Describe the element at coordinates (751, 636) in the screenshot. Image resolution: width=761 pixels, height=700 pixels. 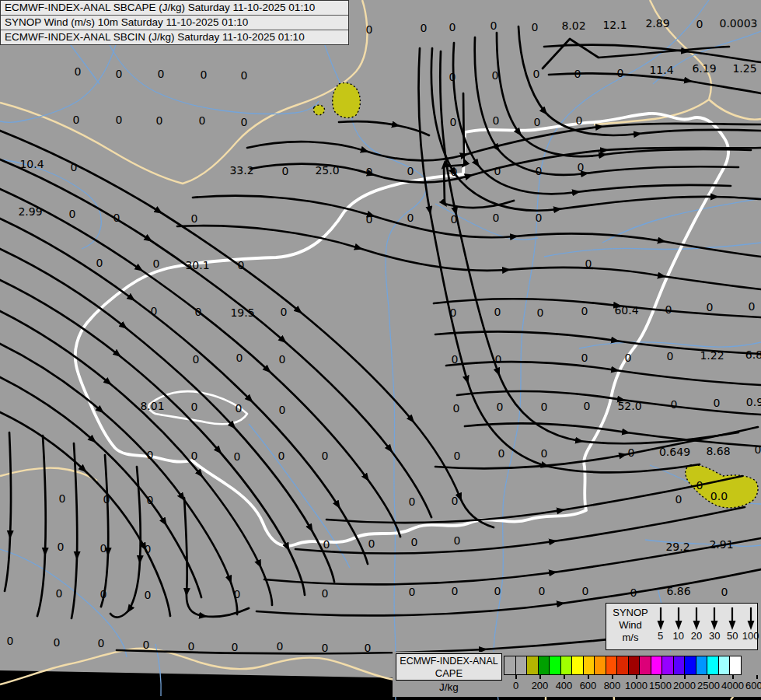
I see `wind-speed-label: 100` at that location.